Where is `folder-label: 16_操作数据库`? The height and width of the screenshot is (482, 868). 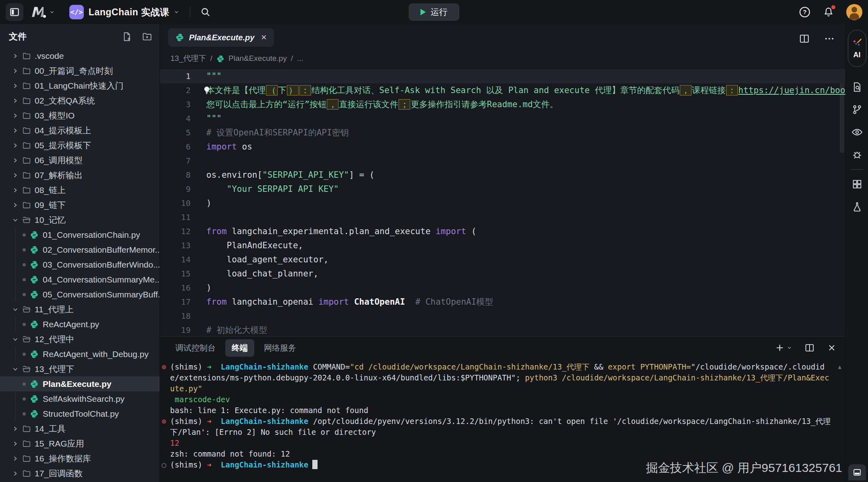 folder-label: 16_操作数据库 is located at coordinates (63, 459).